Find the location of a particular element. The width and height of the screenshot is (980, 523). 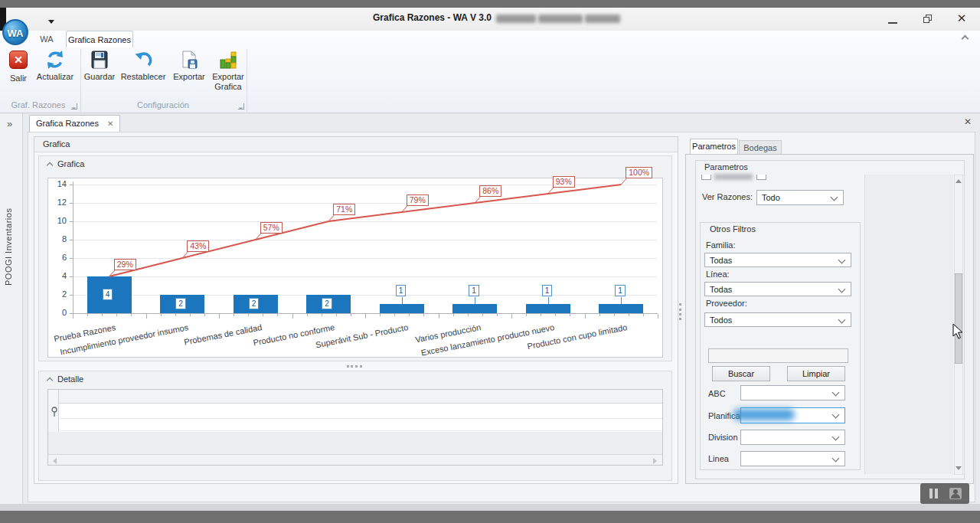

exit-icon: ✕ is located at coordinates (18, 61).